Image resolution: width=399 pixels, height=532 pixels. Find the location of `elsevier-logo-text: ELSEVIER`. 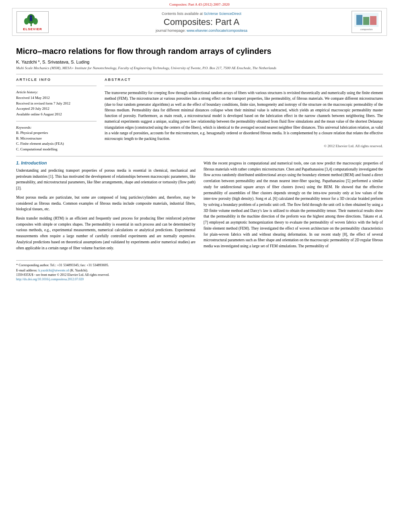

elsevier-logo-text: ELSEVIER is located at coordinates (33, 29).